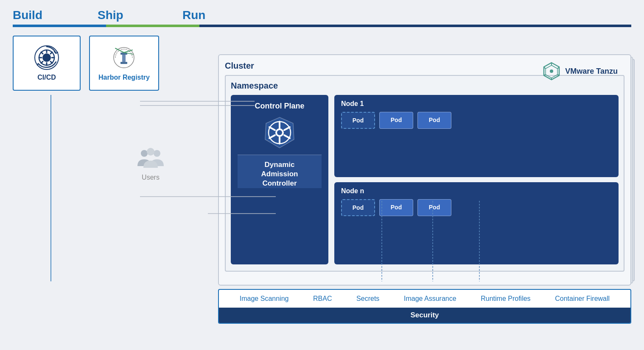  I want to click on users-box: Users, so click(151, 164).